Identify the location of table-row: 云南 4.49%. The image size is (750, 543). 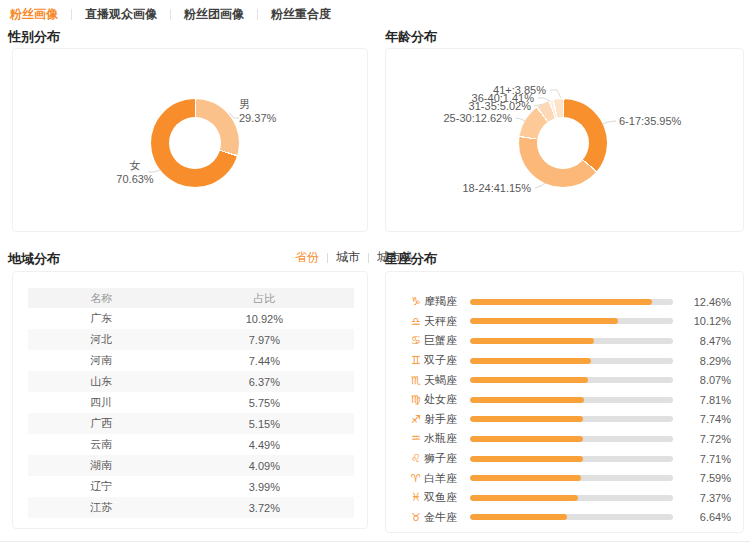
(191, 444).